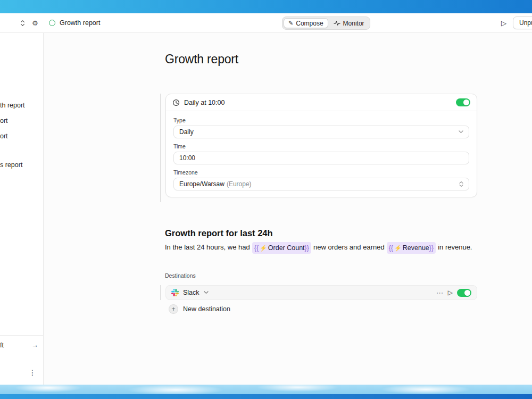 This screenshot has height=399, width=532. I want to click on paragraph-text: in revenue., so click(455, 247).